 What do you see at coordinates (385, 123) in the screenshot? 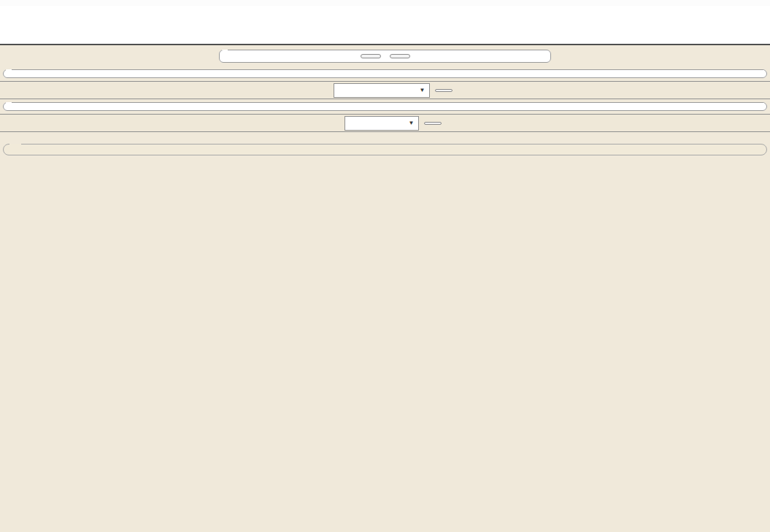
I see `pending-routes-action-bar: ▼` at bounding box center [385, 123].